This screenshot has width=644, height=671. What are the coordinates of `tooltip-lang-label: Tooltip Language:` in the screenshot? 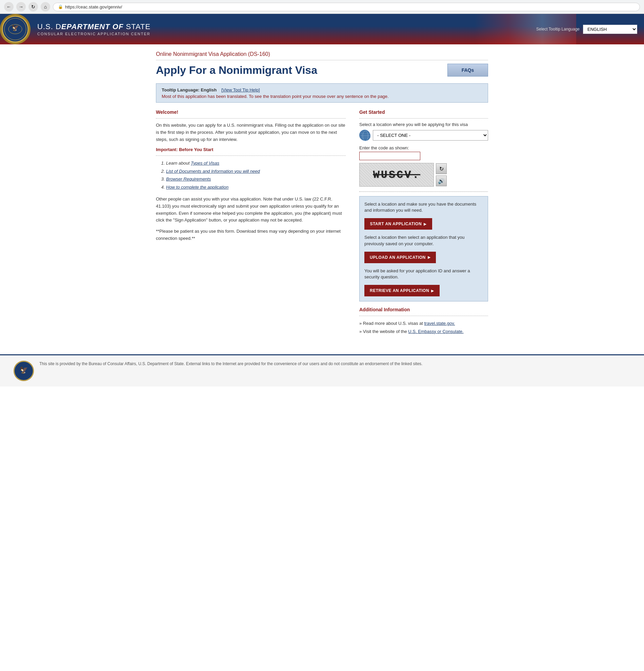 It's located at (181, 90).